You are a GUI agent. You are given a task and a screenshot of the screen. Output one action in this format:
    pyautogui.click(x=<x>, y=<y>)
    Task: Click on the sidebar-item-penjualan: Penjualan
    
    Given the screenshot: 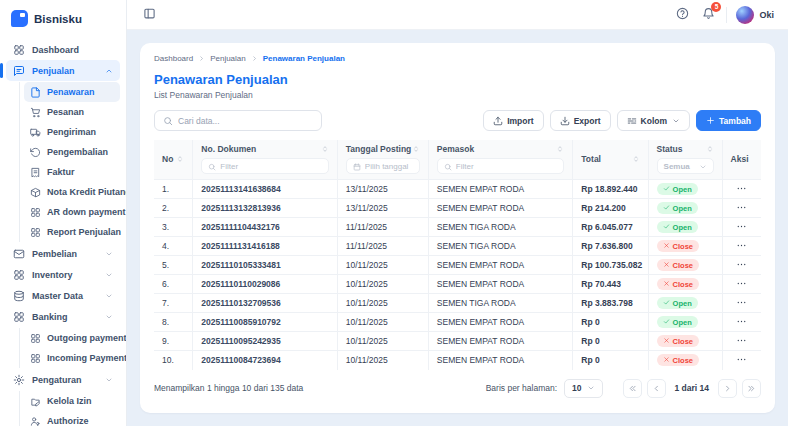 What is the action you would take?
    pyautogui.click(x=63, y=70)
    